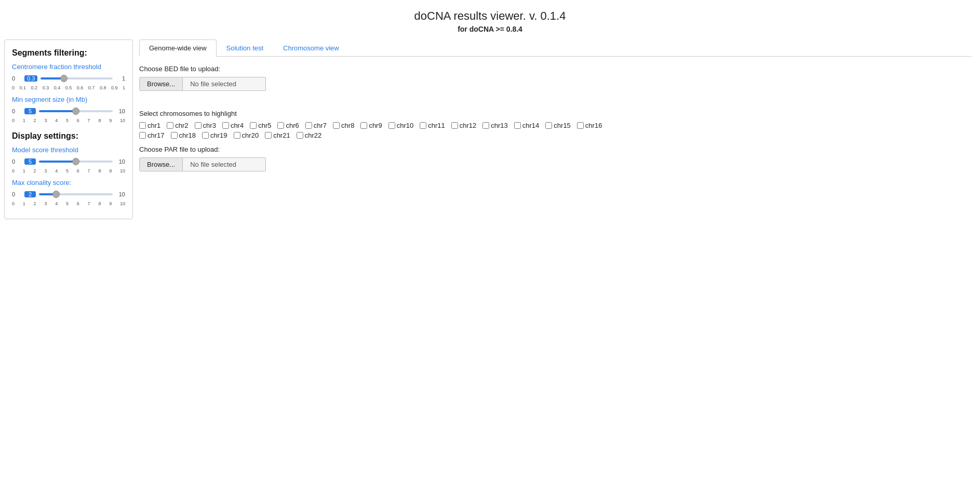 The height and width of the screenshot is (479, 980). What do you see at coordinates (31, 78) in the screenshot?
I see `centromere-val-badge: 0.3` at bounding box center [31, 78].